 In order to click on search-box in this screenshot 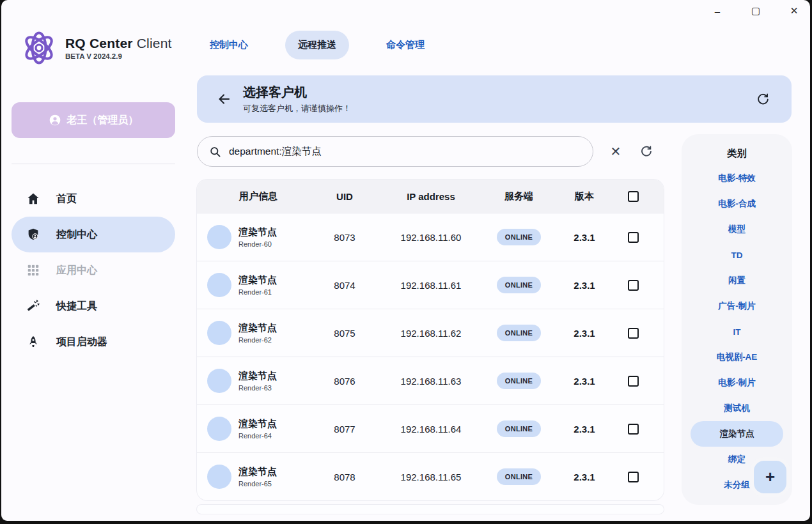, I will do `click(395, 151)`.